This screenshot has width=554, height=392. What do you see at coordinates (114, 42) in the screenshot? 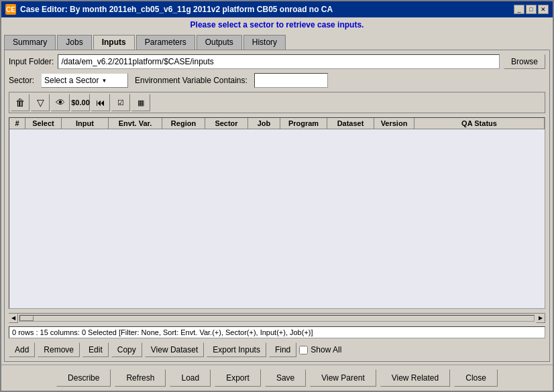
I see `tab-inputs: Inputs` at bounding box center [114, 42].